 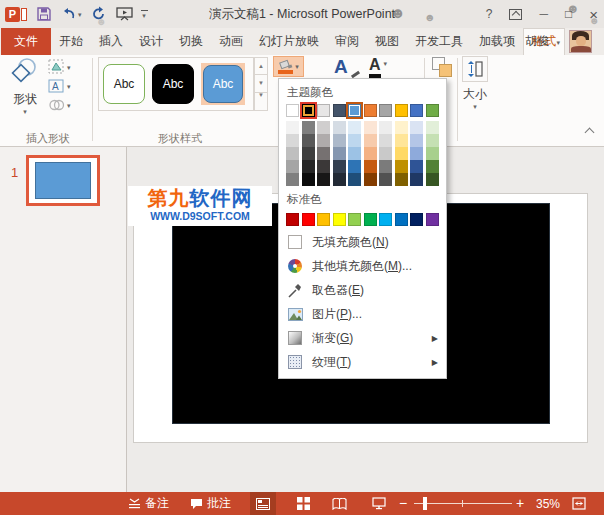 What do you see at coordinates (362, 362) in the screenshot?
I see `menu-item-texture: 纹理(T) ▶` at bounding box center [362, 362].